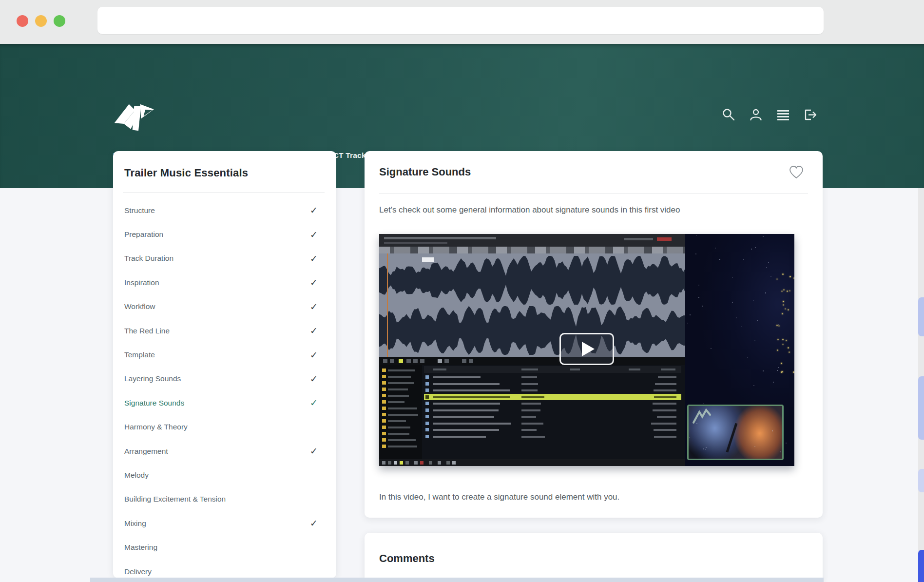  What do you see at coordinates (153, 379) in the screenshot?
I see `lesson-item-label: Layering Sounds` at bounding box center [153, 379].